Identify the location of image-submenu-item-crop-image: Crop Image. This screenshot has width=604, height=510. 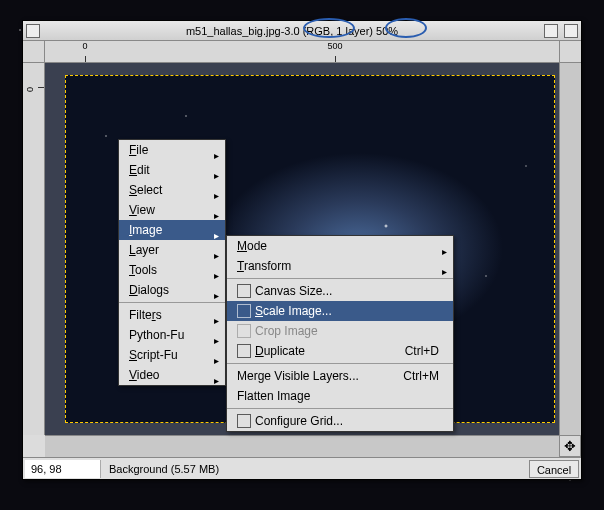
(340, 331).